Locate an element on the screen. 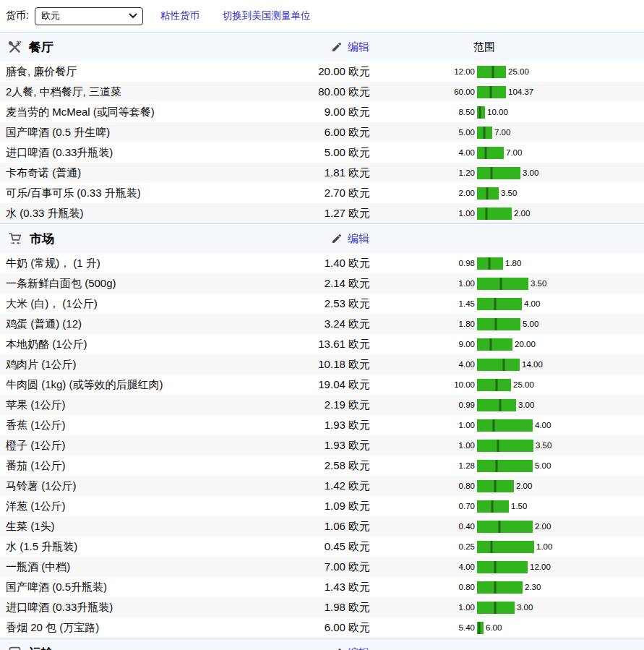 Image resolution: width=644 pixels, height=650 pixels. item-price: 1.40 欧元 is located at coordinates (327, 263).